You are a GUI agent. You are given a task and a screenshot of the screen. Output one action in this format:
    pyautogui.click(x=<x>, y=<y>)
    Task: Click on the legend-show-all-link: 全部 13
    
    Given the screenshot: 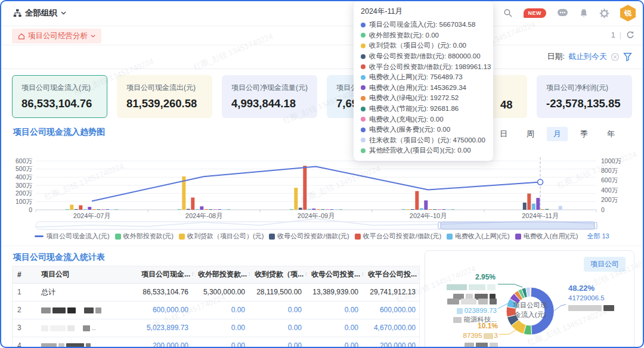 What is the action you would take?
    pyautogui.click(x=597, y=236)
    